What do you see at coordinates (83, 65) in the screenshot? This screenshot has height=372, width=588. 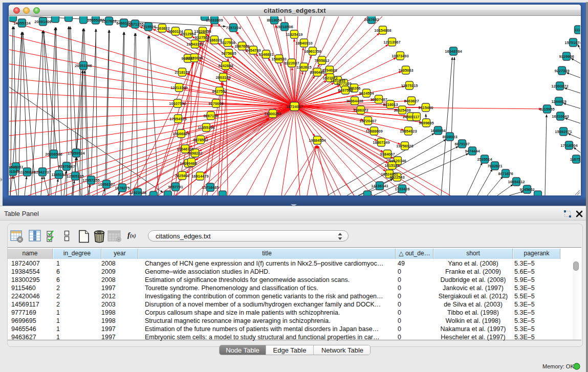 I see `svg-text: 20053346` at bounding box center [83, 65].